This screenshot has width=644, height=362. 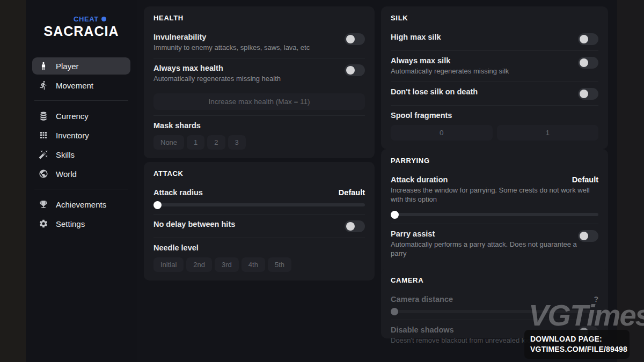 I want to click on parry-assist-toggle, so click(x=588, y=236).